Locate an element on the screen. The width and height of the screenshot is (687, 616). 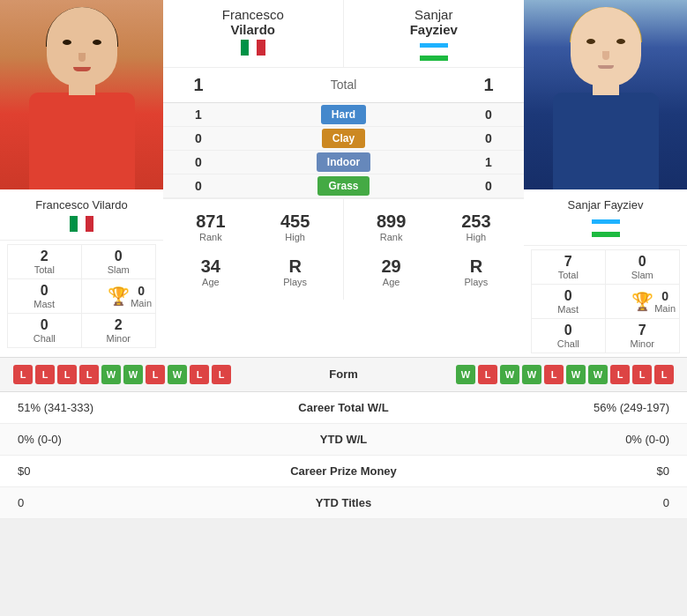
career-wl-row: 51% (341-333) Career Total W/L 56% (249-… is located at coordinates (344, 408).